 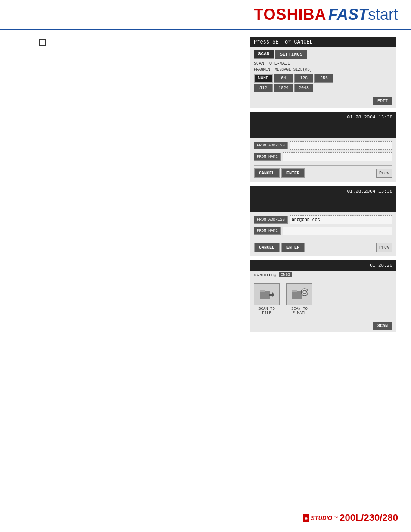 I want to click on header: TOSHIBA FASTstart, so click(x=206, y=15).